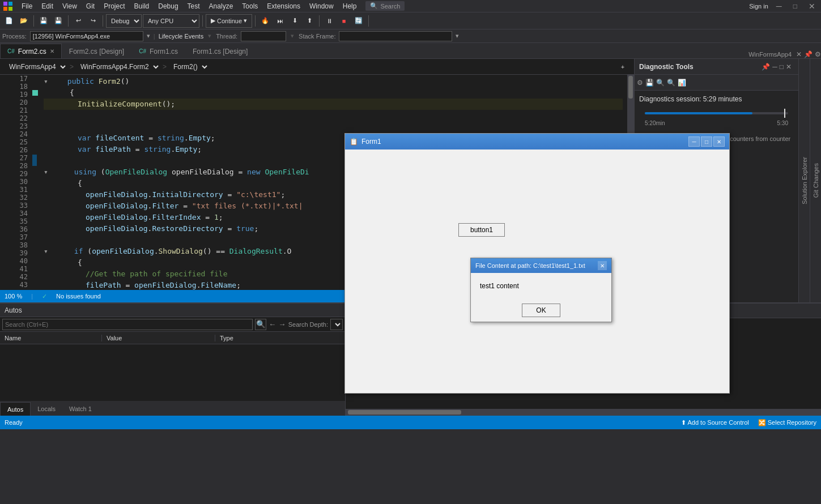 The image size is (821, 504). What do you see at coordinates (78, 21) in the screenshot?
I see `undo-btn: ↩` at bounding box center [78, 21].